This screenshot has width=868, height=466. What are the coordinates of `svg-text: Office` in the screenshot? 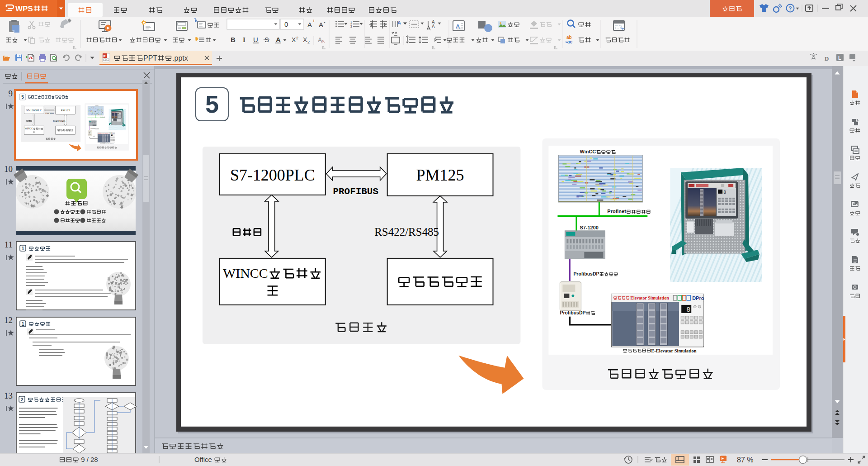 It's located at (203, 460).